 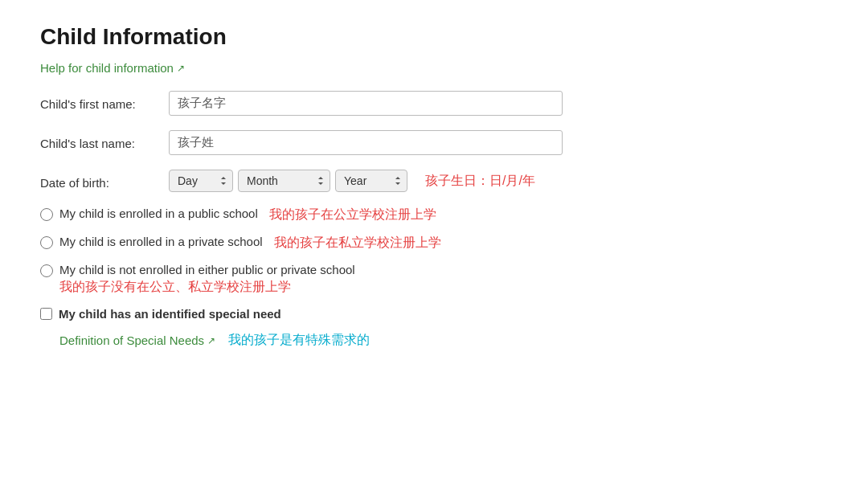 I want to click on private-school-row: My child is enrolled in a private school…, so click(x=434, y=243).